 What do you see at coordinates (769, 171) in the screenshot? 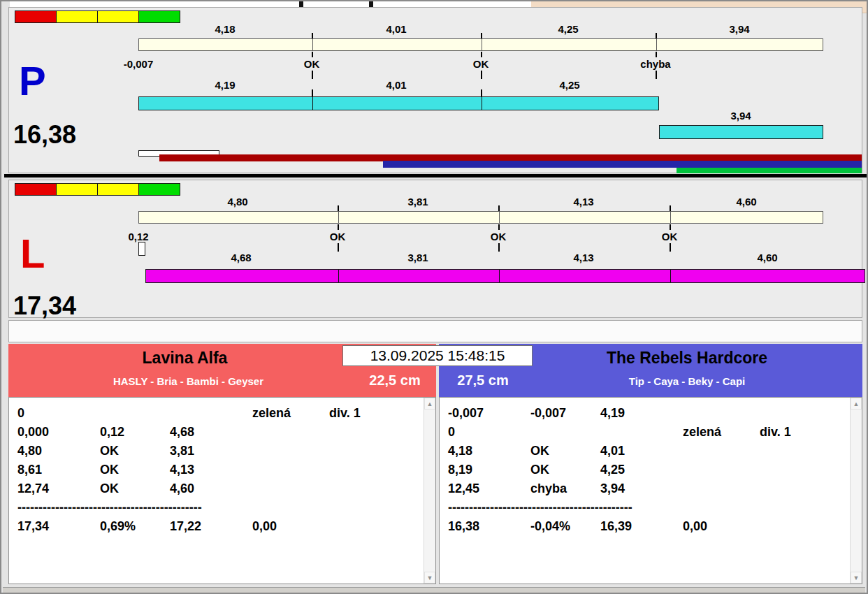
I see `timeline-bar-green` at bounding box center [769, 171].